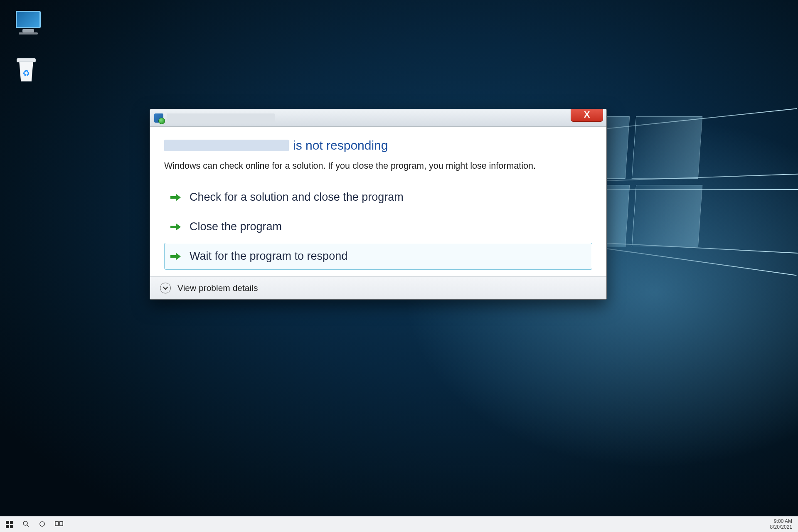 The image size is (798, 532). Describe the element at coordinates (587, 116) in the screenshot. I see `close-button: X` at that location.